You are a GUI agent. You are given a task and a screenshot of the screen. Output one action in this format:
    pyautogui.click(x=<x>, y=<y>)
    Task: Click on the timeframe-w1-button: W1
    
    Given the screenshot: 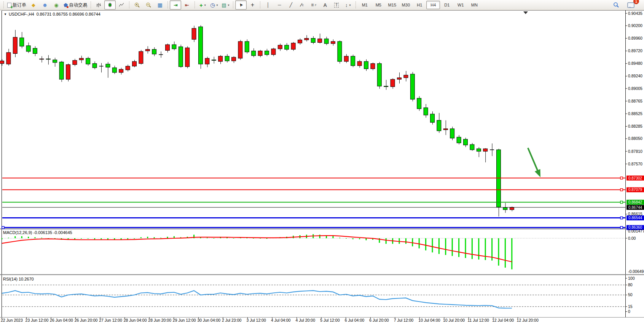 What is the action you would take?
    pyautogui.click(x=461, y=5)
    